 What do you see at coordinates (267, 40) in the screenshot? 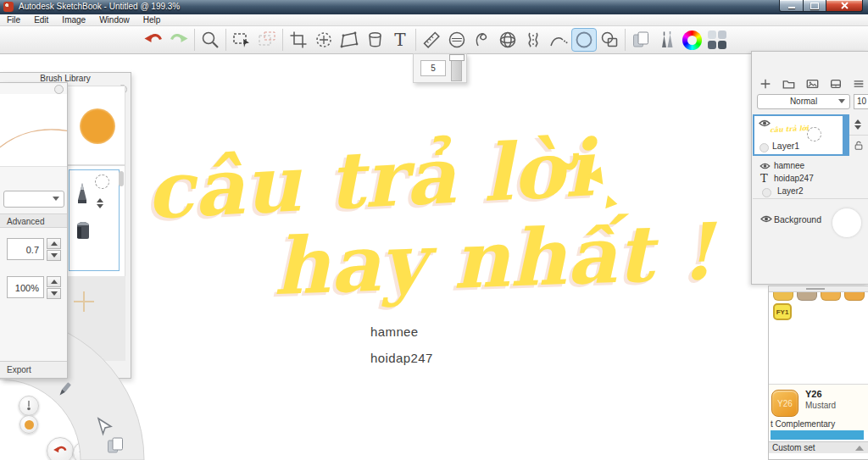
I see `deselect-tool-button` at bounding box center [267, 40].